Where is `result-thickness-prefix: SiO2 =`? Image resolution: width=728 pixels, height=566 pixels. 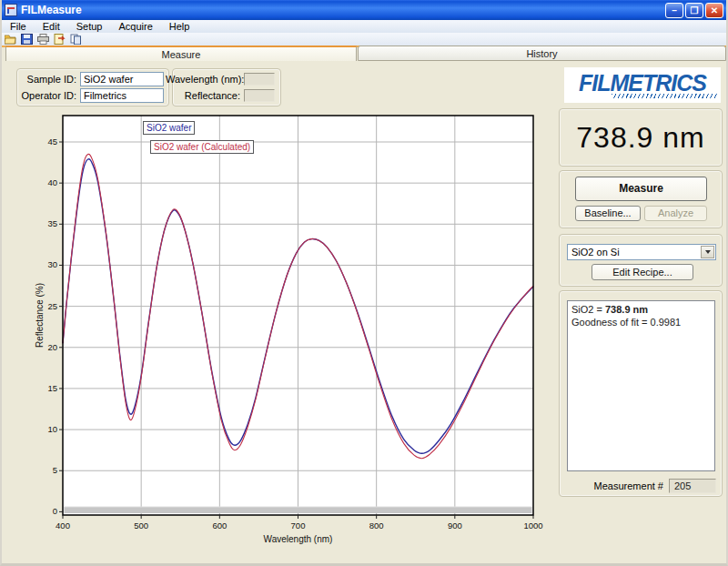
result-thickness-prefix: SiO2 = is located at coordinates (588, 309).